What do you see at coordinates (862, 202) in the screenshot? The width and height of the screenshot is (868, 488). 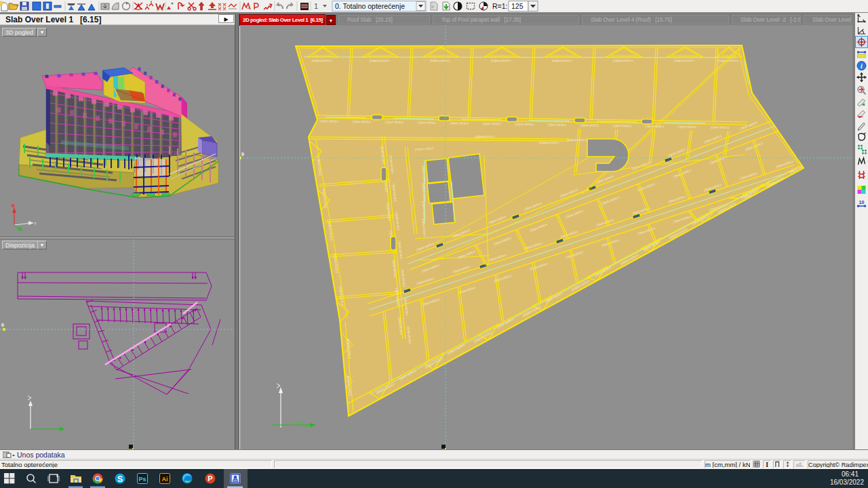 I see `svg-text: 10` at bounding box center [862, 202].